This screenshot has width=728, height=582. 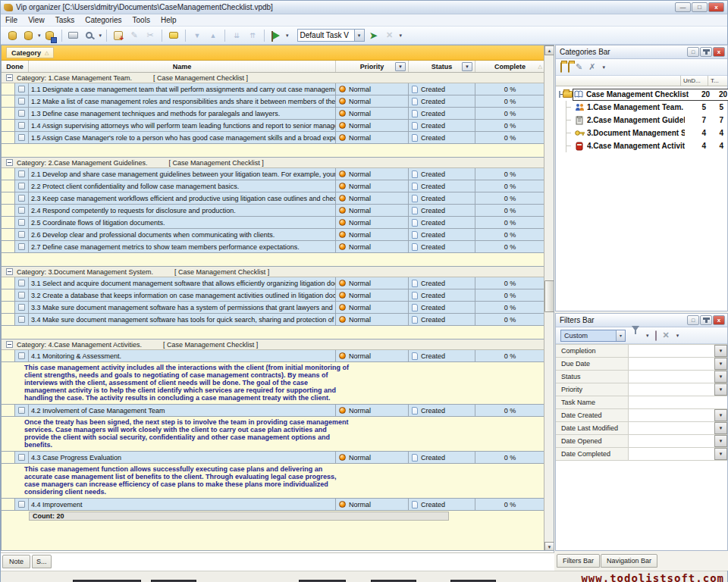 I want to click on task-row: 3.4 Make sure document management softwa…, so click(x=278, y=320).